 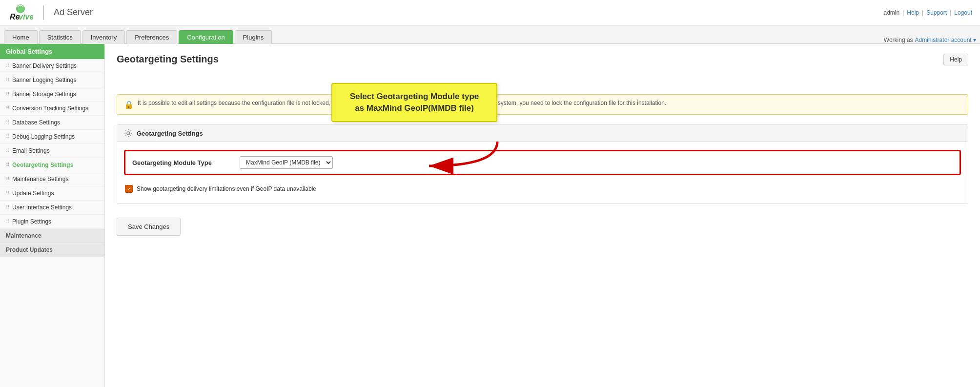 I want to click on field-select-container: None MaxMind GeoIP (MMDB file) MaxMind G…, so click(x=286, y=163).